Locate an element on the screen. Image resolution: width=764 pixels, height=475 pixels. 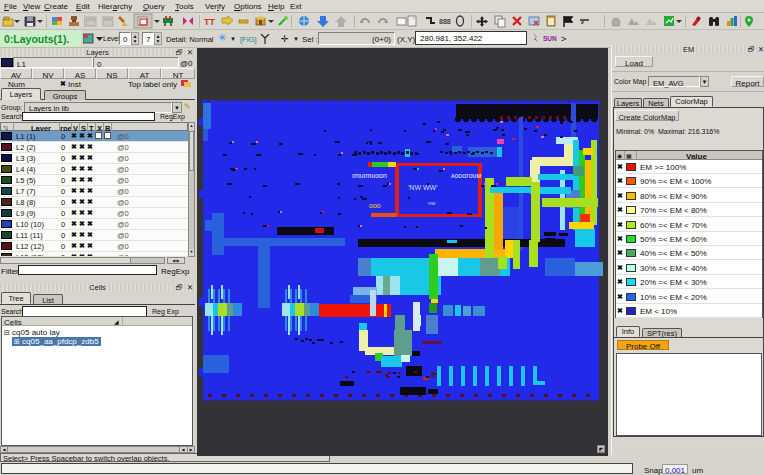
svg-text: ᴀoooᴦoᴜᴍ is located at coordinates (466, 176).